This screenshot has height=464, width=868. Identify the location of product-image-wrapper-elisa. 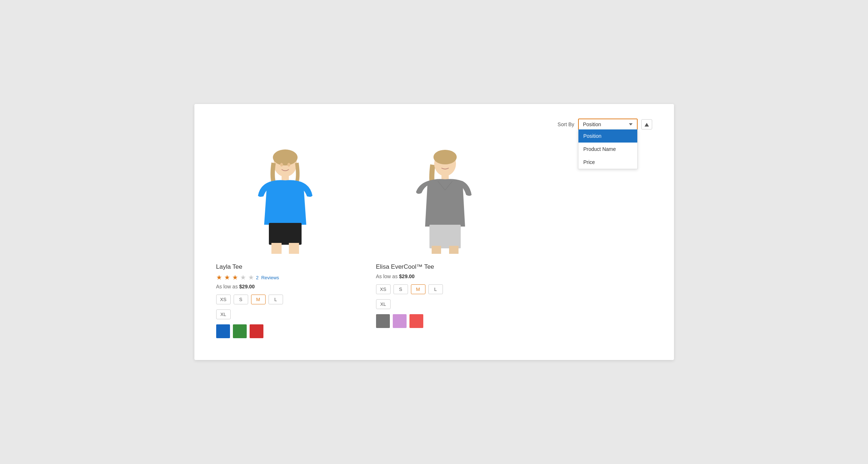
(445, 199).